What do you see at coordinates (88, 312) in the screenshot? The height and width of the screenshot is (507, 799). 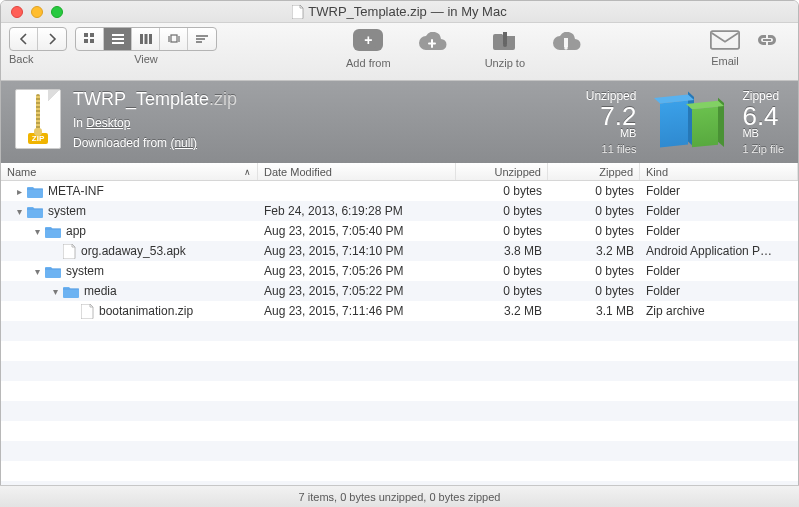 I see `file-icon` at bounding box center [88, 312].